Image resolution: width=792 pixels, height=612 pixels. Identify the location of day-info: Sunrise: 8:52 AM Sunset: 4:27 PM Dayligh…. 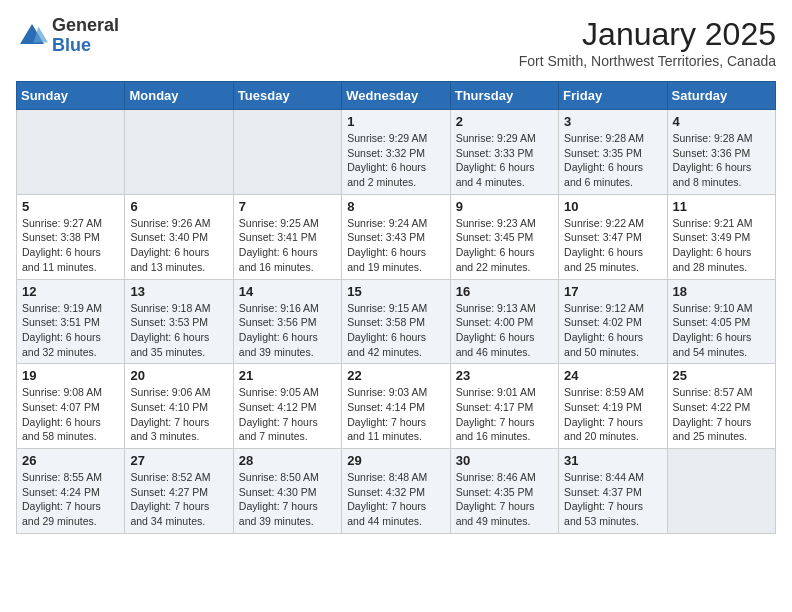
(178, 500).